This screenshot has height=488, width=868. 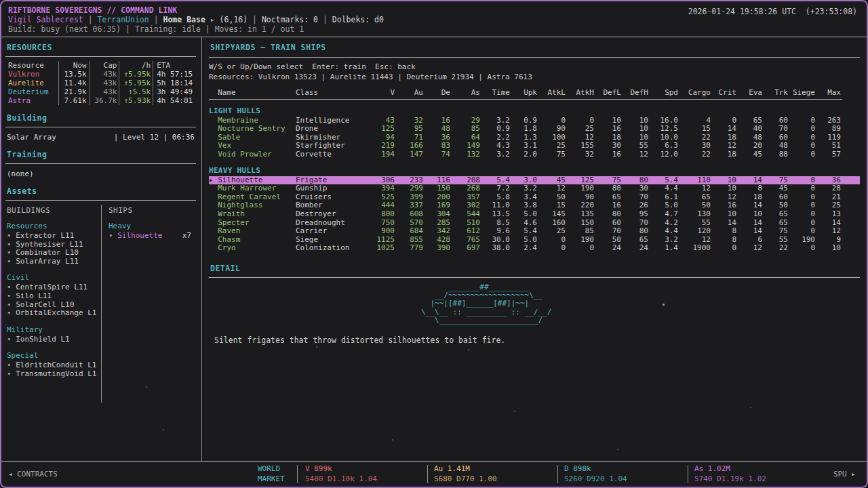 What do you see at coordinates (74, 92) in the screenshot?
I see `resource-now: 21.9k` at bounding box center [74, 92].